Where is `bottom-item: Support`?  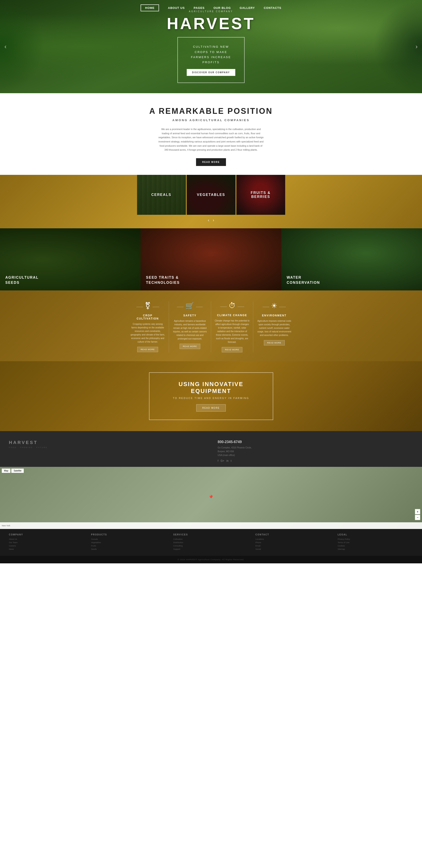
bottom-item: Support is located at coordinates (211, 549).